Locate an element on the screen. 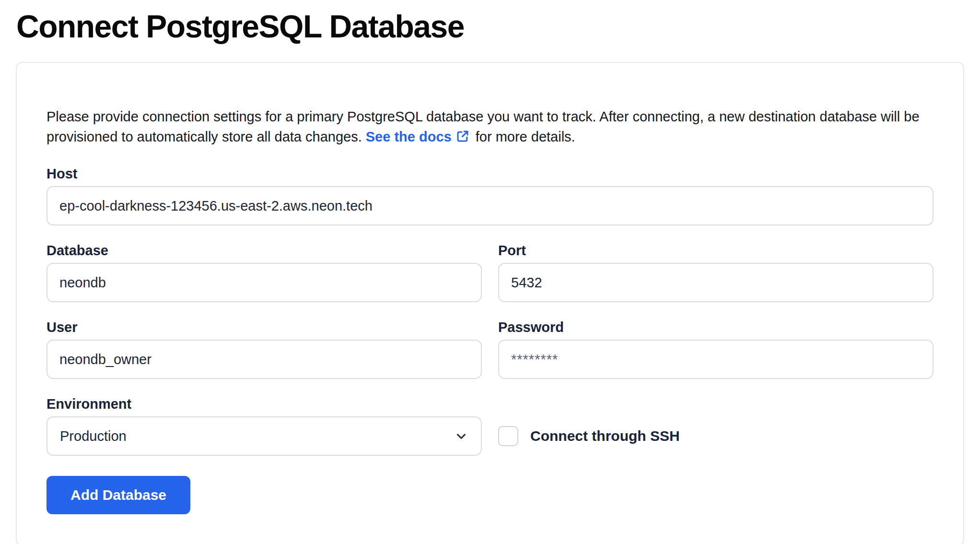 The width and height of the screenshot is (980, 544). user-input is located at coordinates (264, 359).